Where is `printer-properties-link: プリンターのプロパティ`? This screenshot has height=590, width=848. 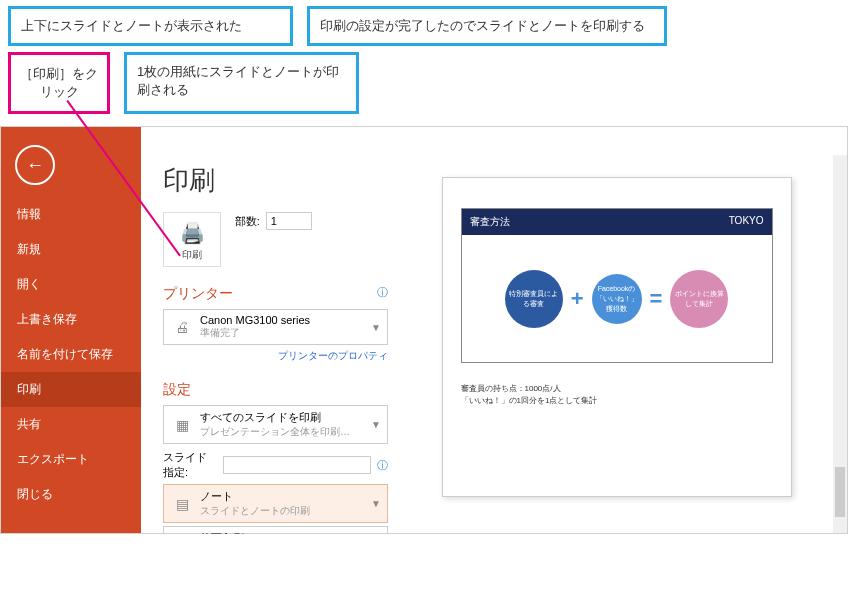
printer-properties-link: プリンターのプロパティ is located at coordinates (276, 356).